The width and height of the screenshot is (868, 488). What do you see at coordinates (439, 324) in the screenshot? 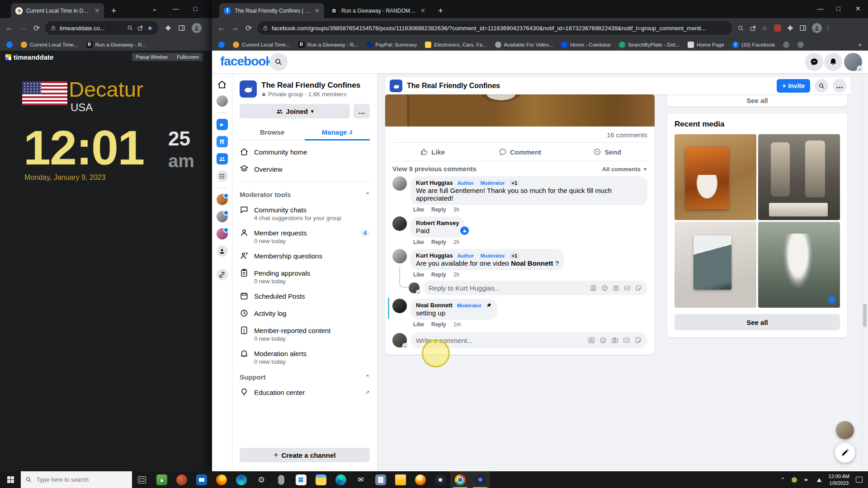
I see `comment-reply: Reply` at bounding box center [439, 324].